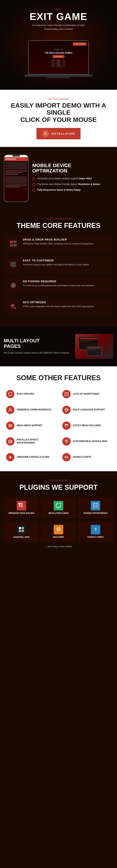  I want to click on booked-icon, so click(95, 506).